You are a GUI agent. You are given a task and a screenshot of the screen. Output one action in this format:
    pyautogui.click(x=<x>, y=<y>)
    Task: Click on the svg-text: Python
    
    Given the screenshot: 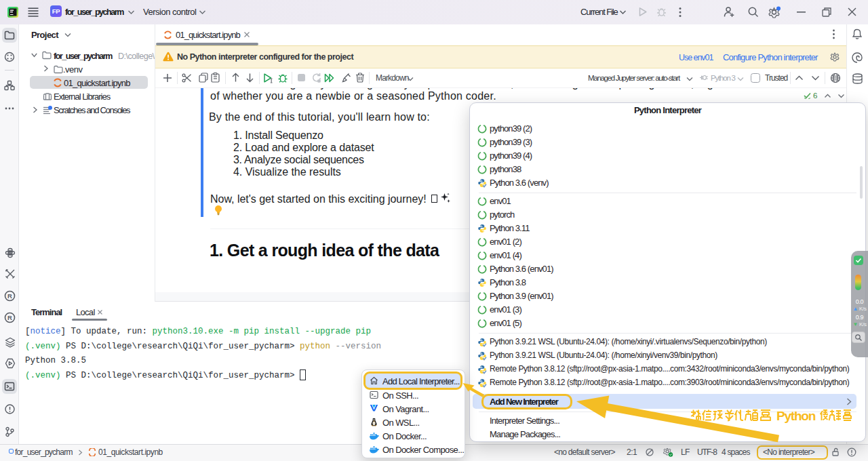 What is the action you would take?
    pyautogui.click(x=796, y=416)
    